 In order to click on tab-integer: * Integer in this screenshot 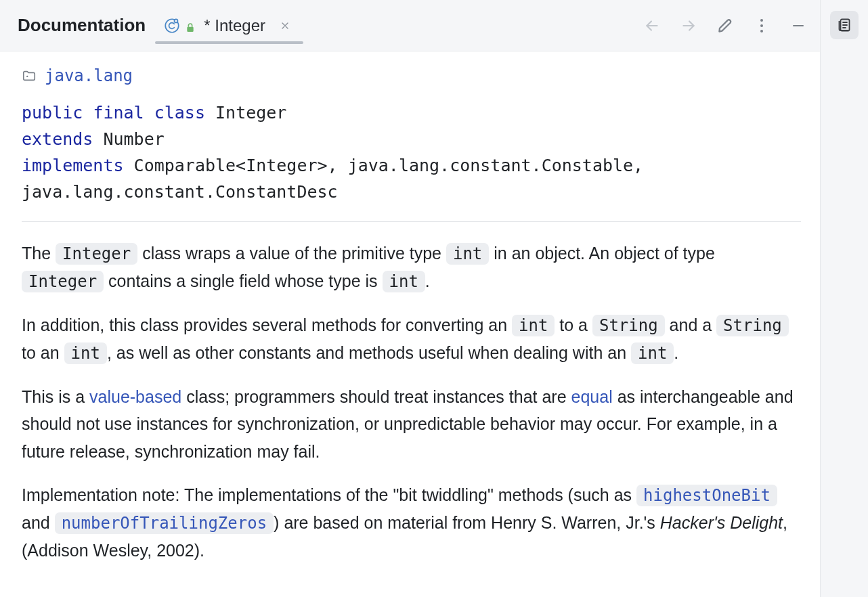, I will do `click(227, 26)`.